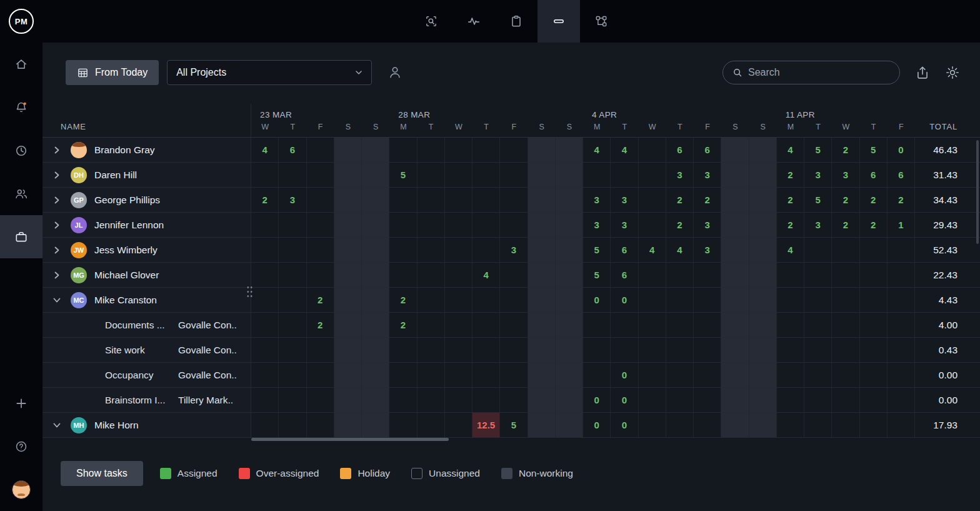 This screenshot has height=511, width=980. Describe the element at coordinates (147, 275) in the screenshot. I see `row-name-cell: MGMichael Glover` at that location.